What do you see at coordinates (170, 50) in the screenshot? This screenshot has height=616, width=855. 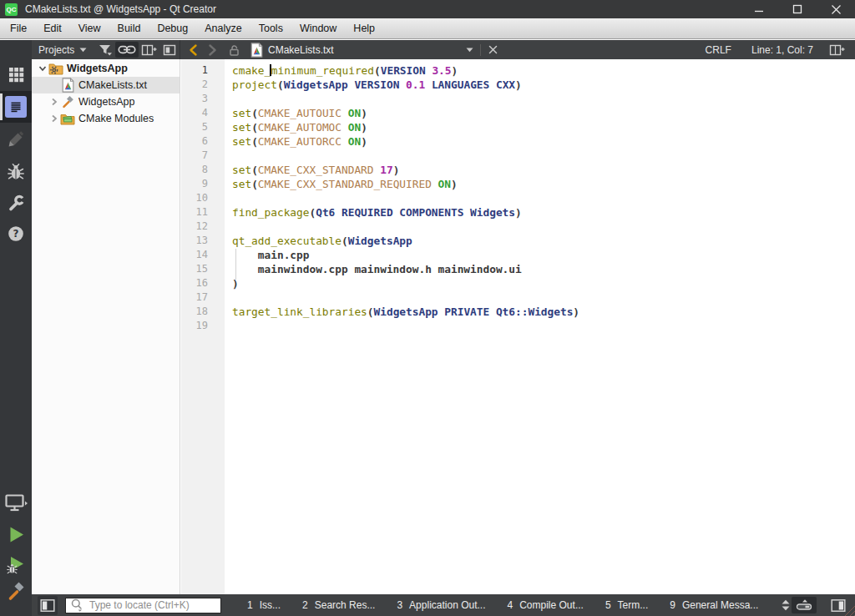 I see `close-pane-button` at bounding box center [170, 50].